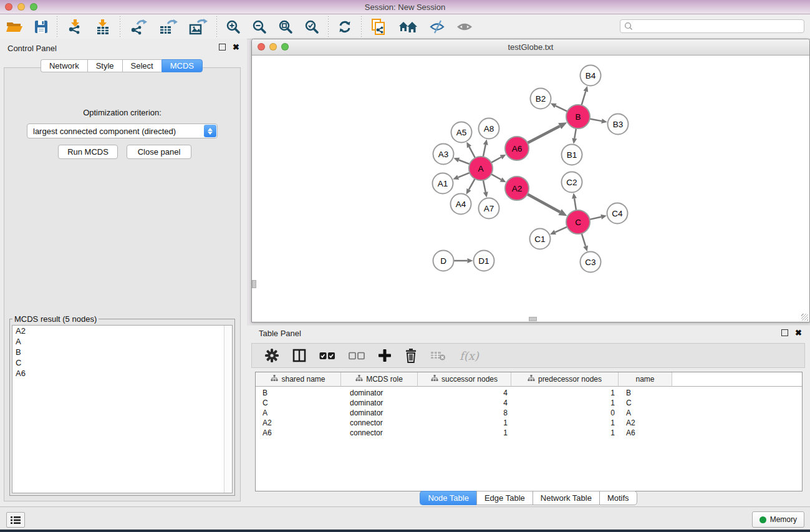 Image resolution: width=810 pixels, height=532 pixels. I want to click on delete-table-icon, so click(438, 355).